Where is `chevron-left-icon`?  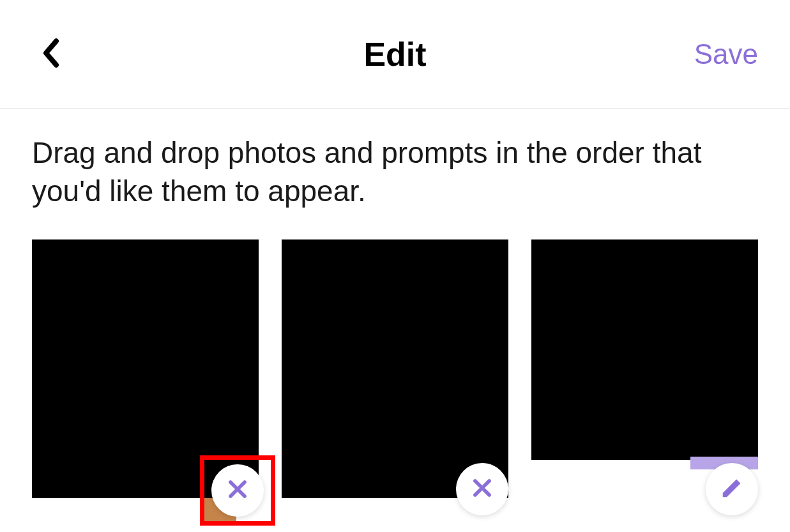
chevron-left-icon is located at coordinates (51, 54).